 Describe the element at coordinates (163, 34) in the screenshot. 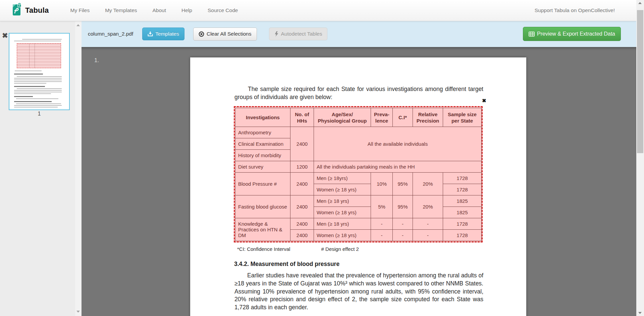

I see `templates-button: Templates` at that location.